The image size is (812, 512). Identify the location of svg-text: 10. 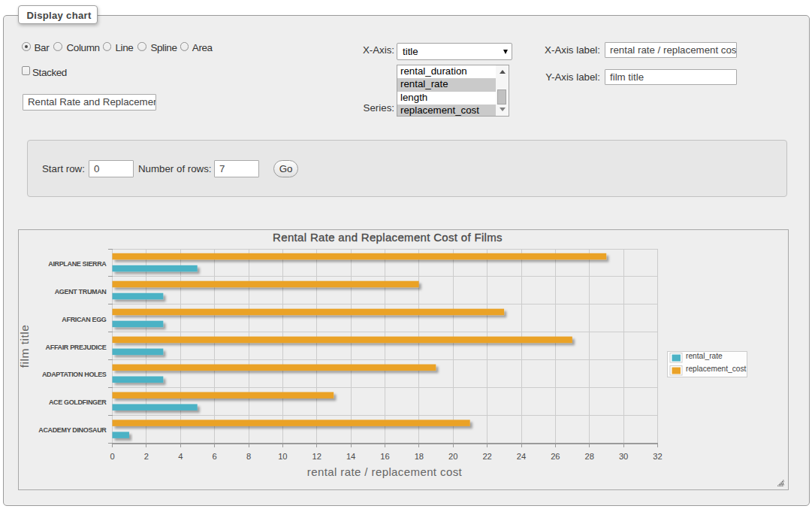
(282, 456).